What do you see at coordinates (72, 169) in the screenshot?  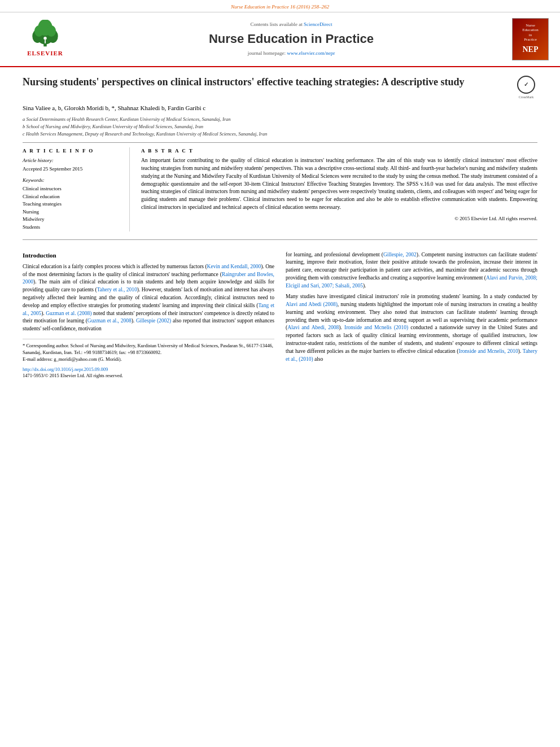 I see `accepted-date: Accepted 25 September 2015` at bounding box center [72, 169].